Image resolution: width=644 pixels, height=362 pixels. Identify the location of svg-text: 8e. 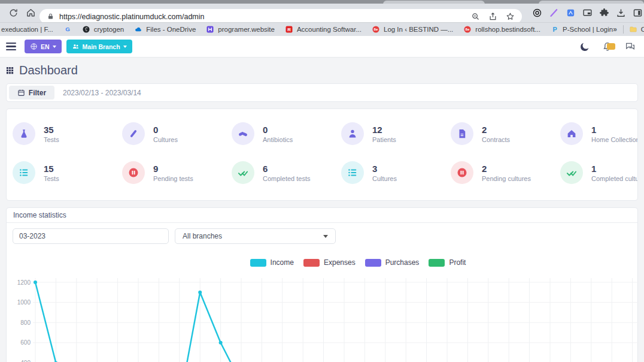
(376, 29).